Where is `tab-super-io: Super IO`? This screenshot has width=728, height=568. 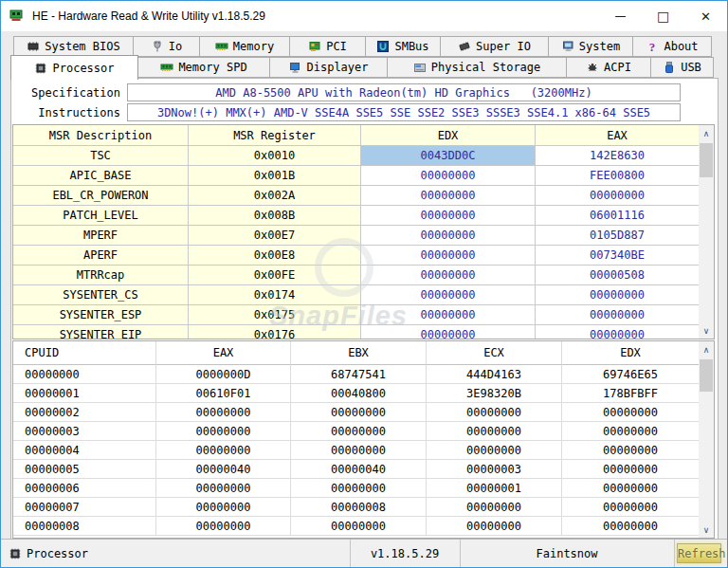
tab-super-io: Super IO is located at coordinates (495, 46).